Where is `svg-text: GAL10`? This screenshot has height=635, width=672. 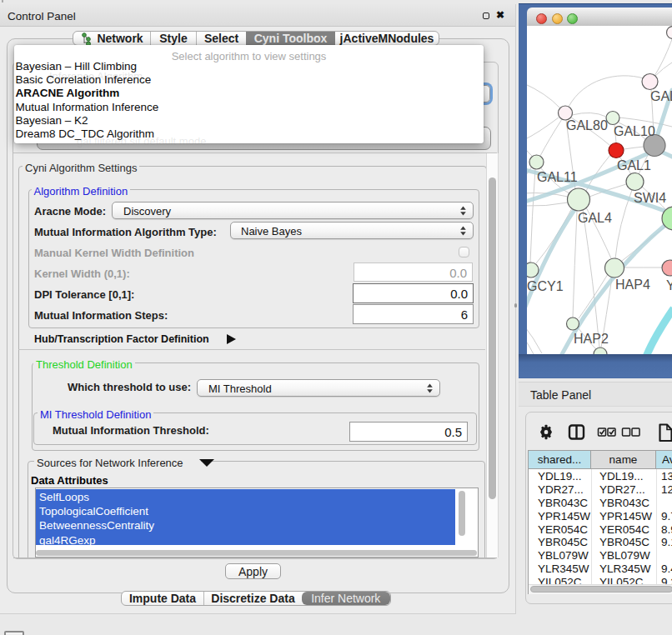 svg-text: GAL10 is located at coordinates (634, 132).